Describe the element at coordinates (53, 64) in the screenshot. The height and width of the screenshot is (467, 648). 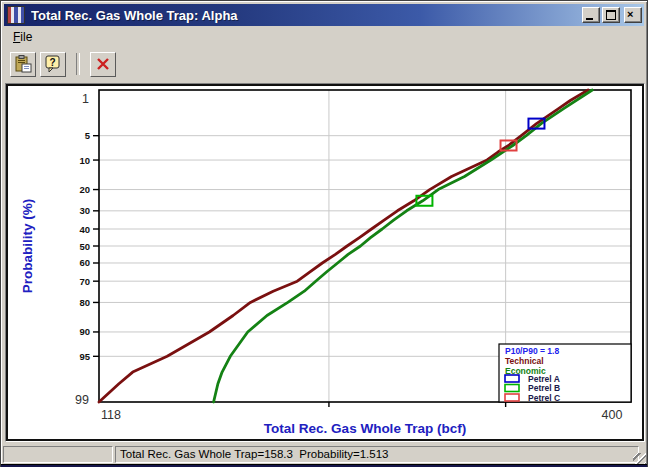
I see `help-bubble-icon: ?` at that location.